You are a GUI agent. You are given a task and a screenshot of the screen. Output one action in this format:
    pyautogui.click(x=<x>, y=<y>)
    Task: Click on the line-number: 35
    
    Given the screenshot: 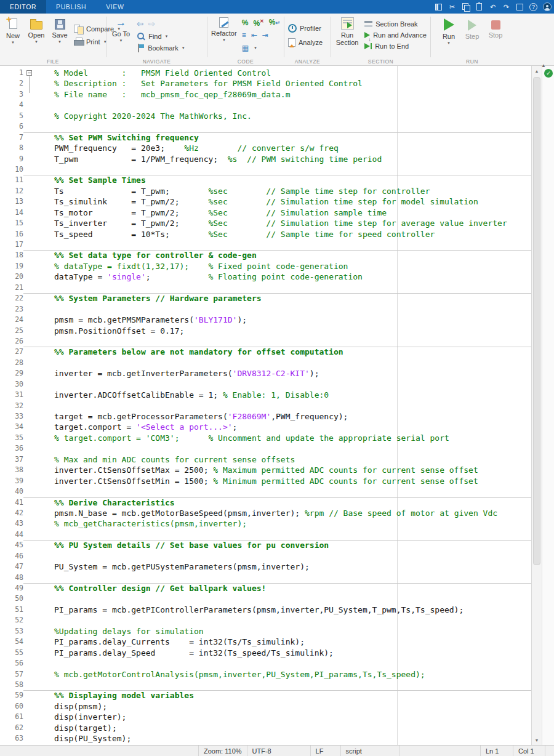 What is the action you would take?
    pyautogui.click(x=12, y=438)
    